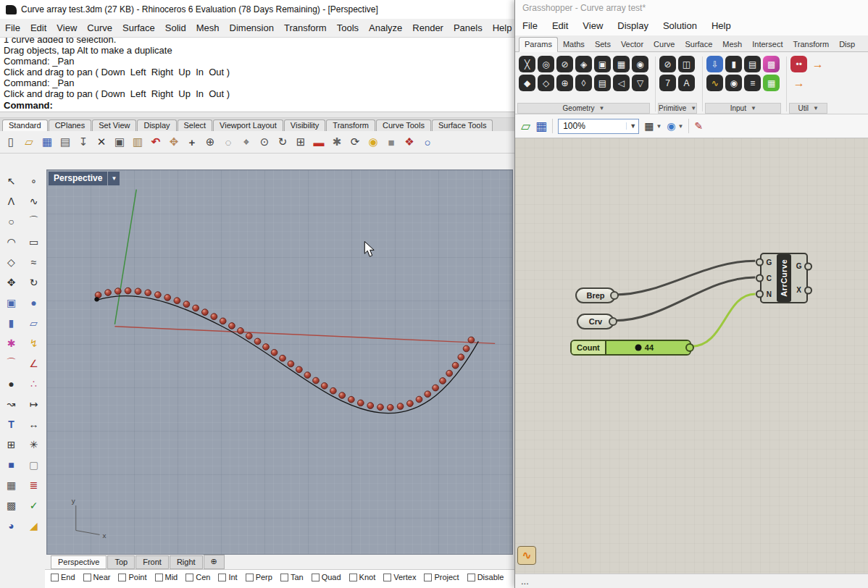  What do you see at coordinates (12, 343) in the screenshot?
I see `star-icon: ✱` at bounding box center [12, 343].